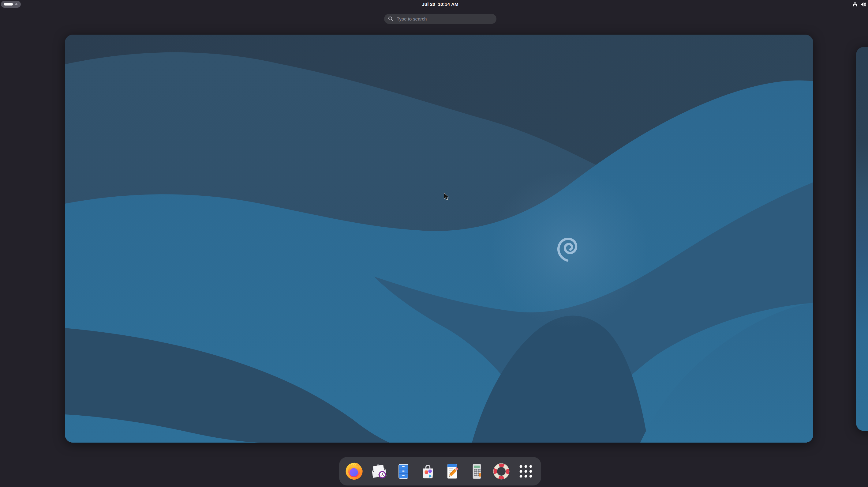 This screenshot has width=868, height=487. I want to click on files-icon, so click(403, 471).